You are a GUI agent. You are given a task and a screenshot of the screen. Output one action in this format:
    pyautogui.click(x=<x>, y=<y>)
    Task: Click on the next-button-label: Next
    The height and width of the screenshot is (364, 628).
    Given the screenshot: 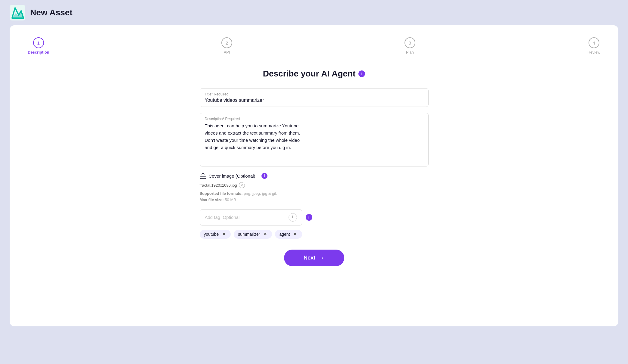 What is the action you would take?
    pyautogui.click(x=310, y=258)
    